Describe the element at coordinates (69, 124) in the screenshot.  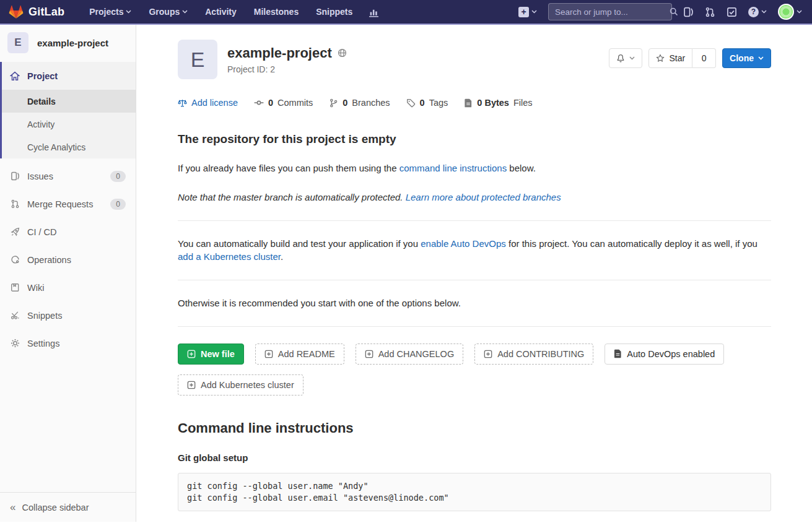
I see `sidebar-item-activity: Activity` at that location.